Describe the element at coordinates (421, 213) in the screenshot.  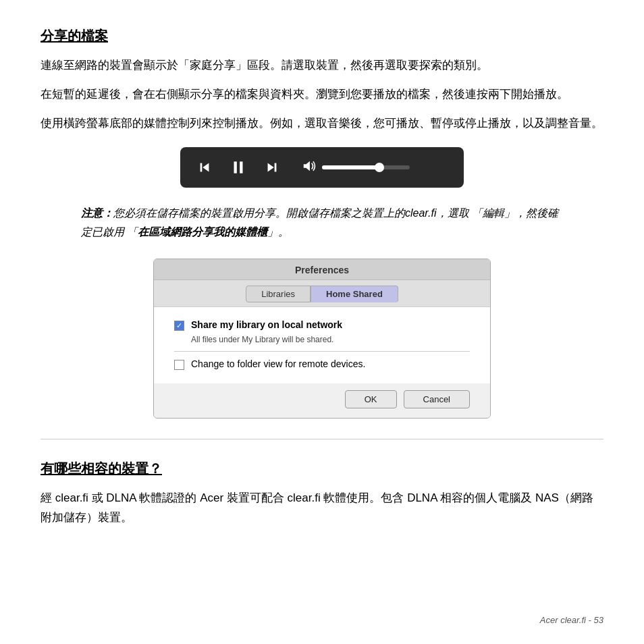
I see `note-clearfi: clear.fi` at that location.